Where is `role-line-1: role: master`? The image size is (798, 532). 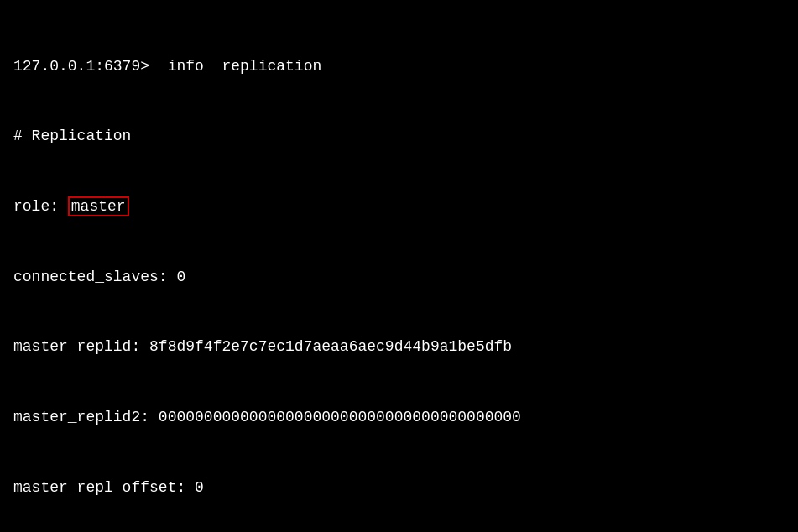 role-line-1: role: master is located at coordinates (399, 207).